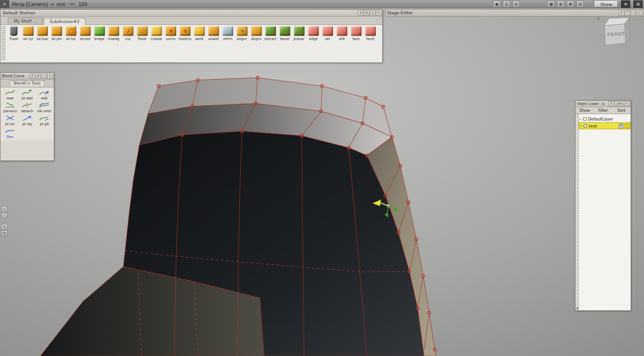 The height and width of the screenshot is (356, 644). I want to click on mini-grid-icon: ⊞, so click(5, 233).